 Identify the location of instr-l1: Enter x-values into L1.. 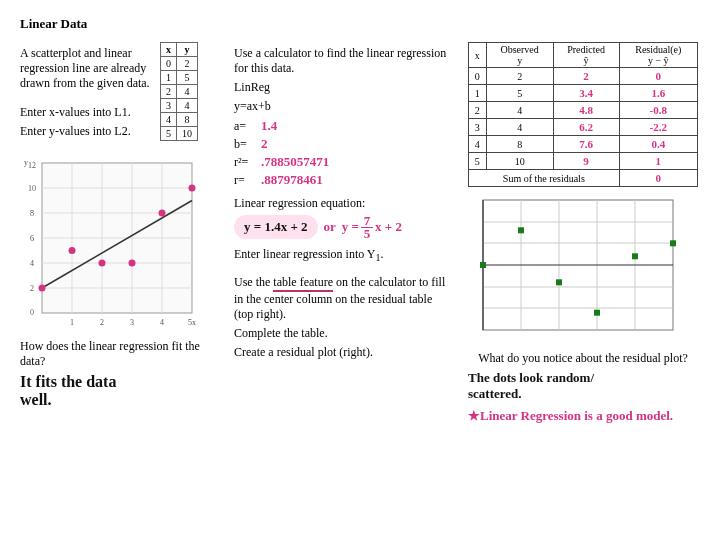
(85, 112).